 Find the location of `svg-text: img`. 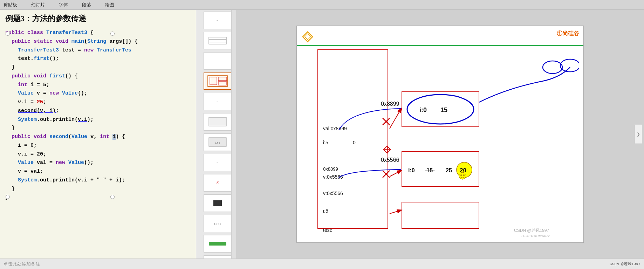

svg-text: img is located at coordinates (217, 143).